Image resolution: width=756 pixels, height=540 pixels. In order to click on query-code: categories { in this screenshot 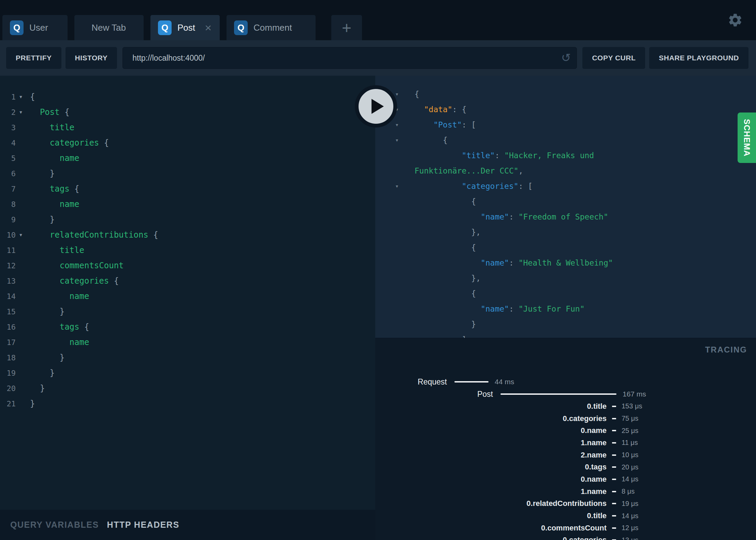, I will do `click(72, 281)`.